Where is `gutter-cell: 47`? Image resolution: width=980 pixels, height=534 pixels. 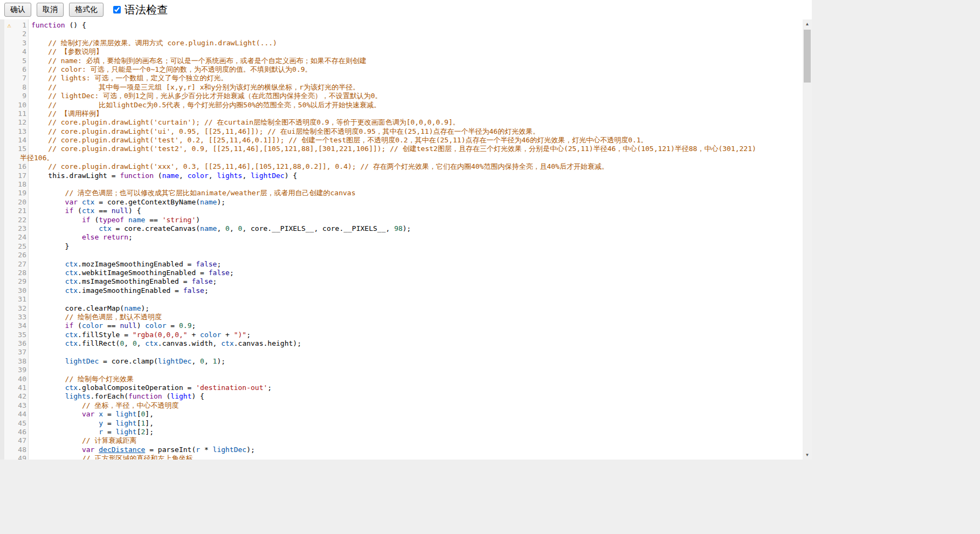 gutter-cell: 47 is located at coordinates (16, 441).